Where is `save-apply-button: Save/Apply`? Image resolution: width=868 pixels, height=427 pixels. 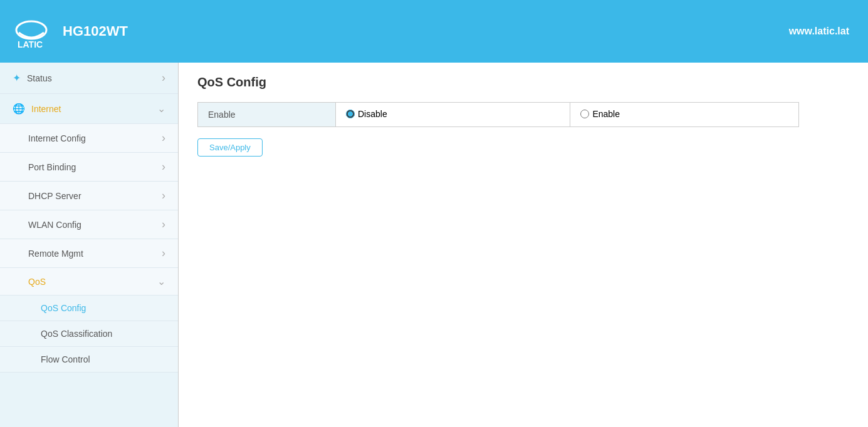 save-apply-button: Save/Apply is located at coordinates (230, 148).